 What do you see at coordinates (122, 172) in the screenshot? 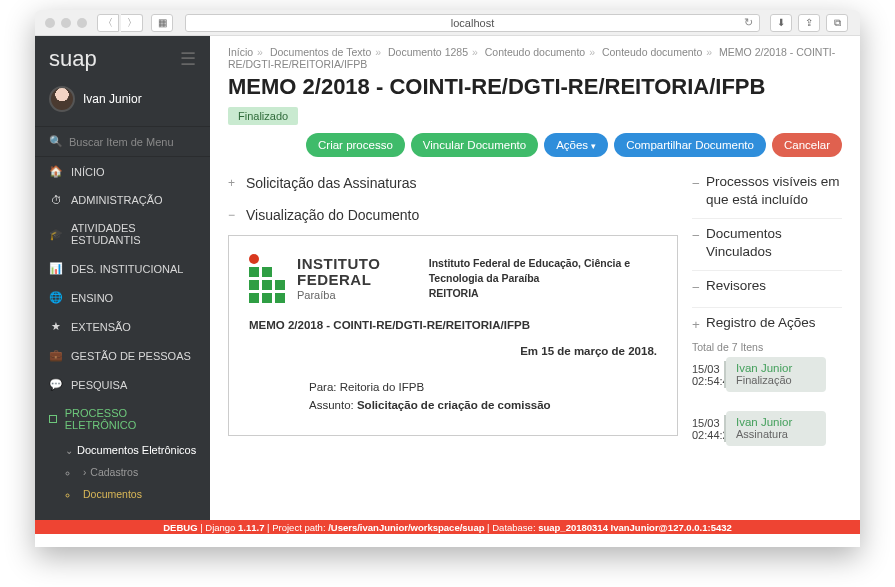
I see `sidebar-item-inicio: 🏠INÍCIO` at bounding box center [122, 172].